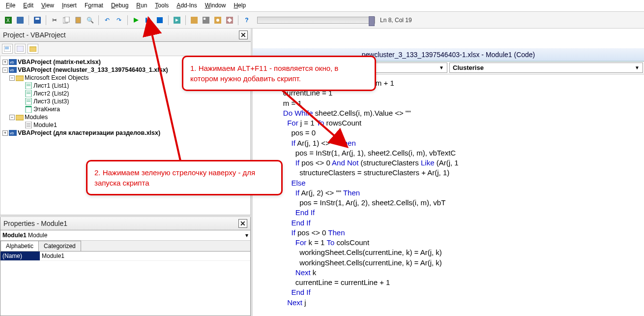  I want to click on menu-insert: Insert, so click(69, 6).